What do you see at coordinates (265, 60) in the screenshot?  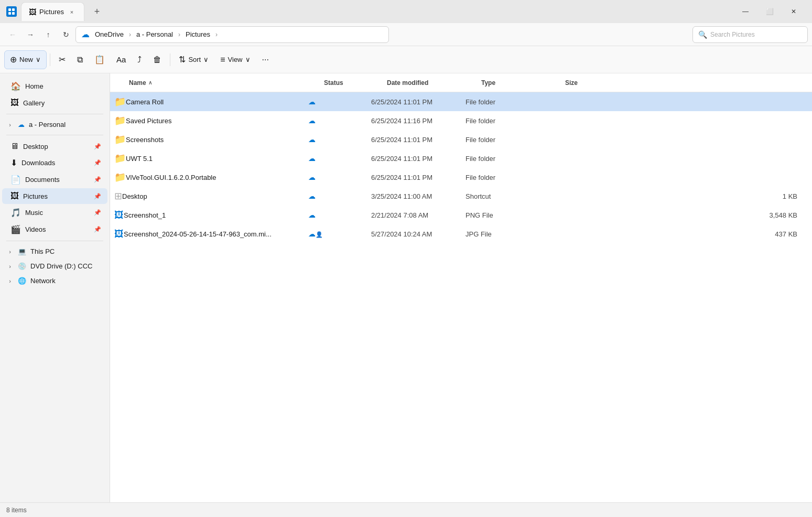 I see `more-button: ···` at bounding box center [265, 60].